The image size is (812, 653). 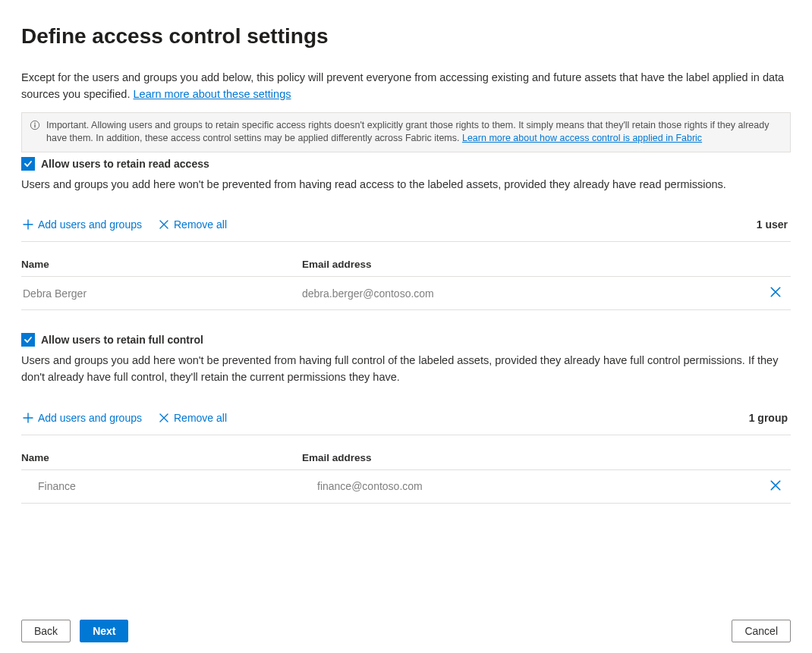 What do you see at coordinates (162, 264) in the screenshot?
I see `read-col-name-header: Name` at bounding box center [162, 264].